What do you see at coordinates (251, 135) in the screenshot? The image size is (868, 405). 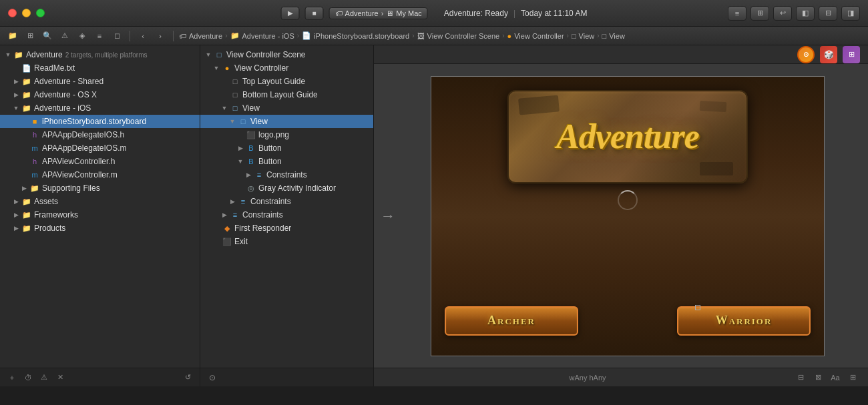 I see `logo-icon: ⬛` at bounding box center [251, 135].